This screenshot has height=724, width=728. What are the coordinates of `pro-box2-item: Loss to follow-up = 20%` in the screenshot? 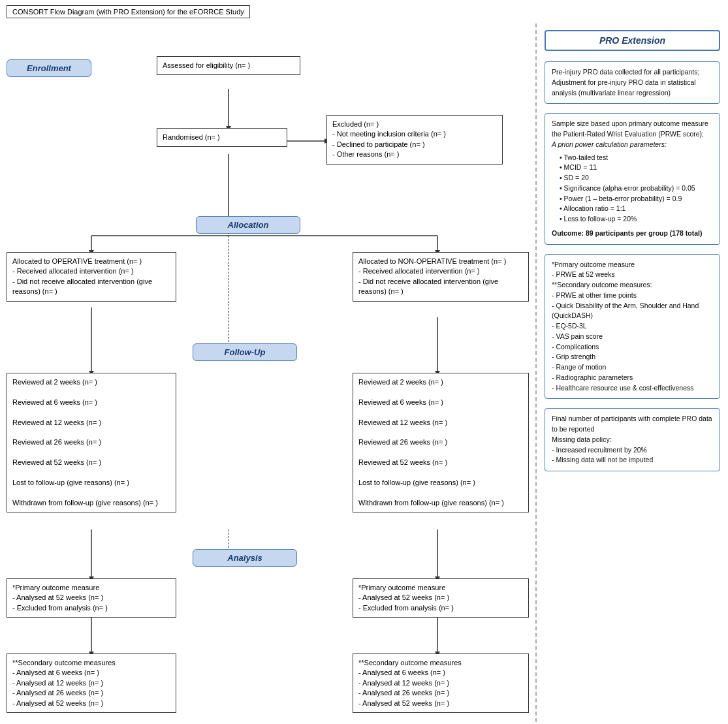 It's located at (636, 219).